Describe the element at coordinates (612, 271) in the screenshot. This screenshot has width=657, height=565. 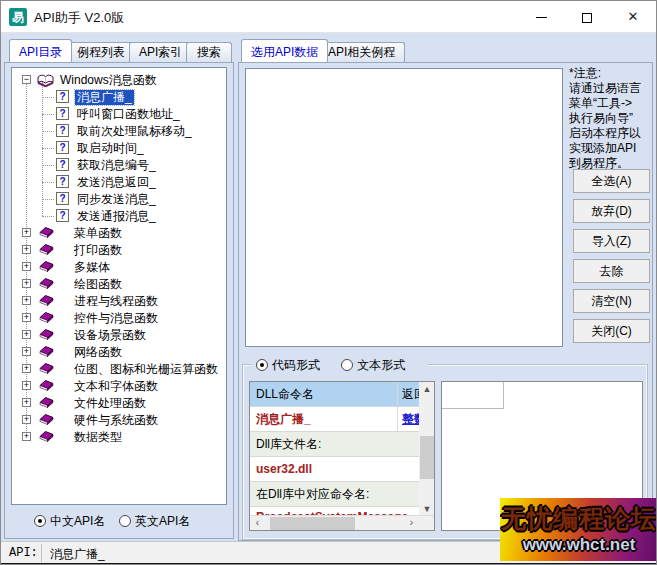
I see `remove-button: 去除` at that location.